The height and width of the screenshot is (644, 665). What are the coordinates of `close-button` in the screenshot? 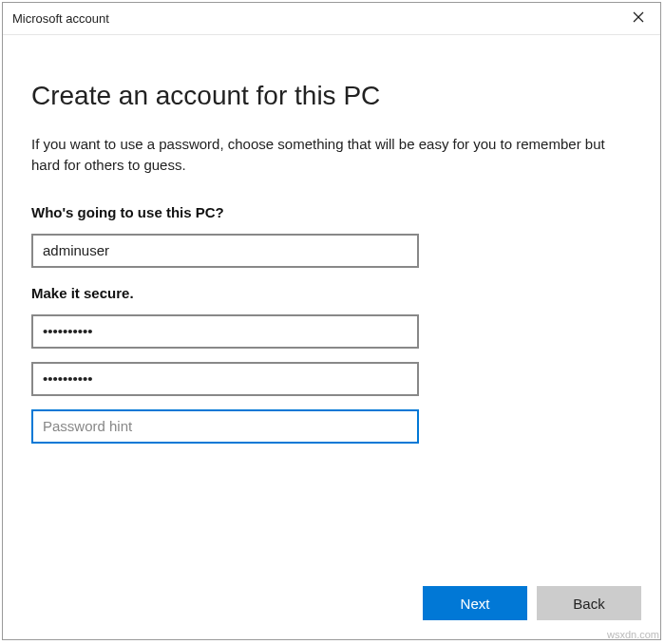 It's located at (638, 19).